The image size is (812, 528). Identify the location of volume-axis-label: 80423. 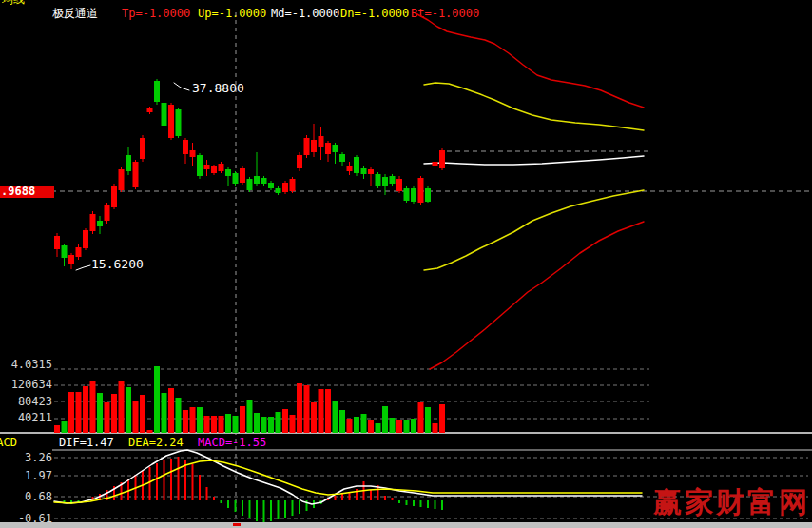
(27, 401).